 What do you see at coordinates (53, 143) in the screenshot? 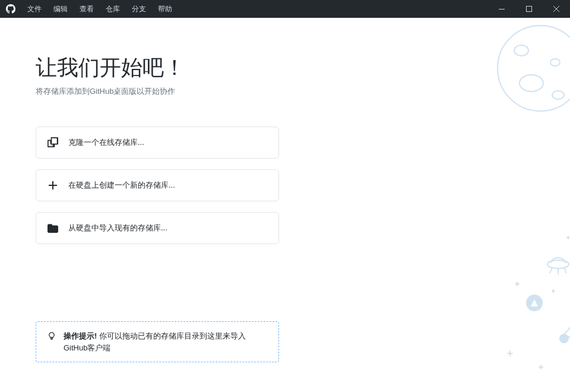
I see `clone-icon` at bounding box center [53, 143].